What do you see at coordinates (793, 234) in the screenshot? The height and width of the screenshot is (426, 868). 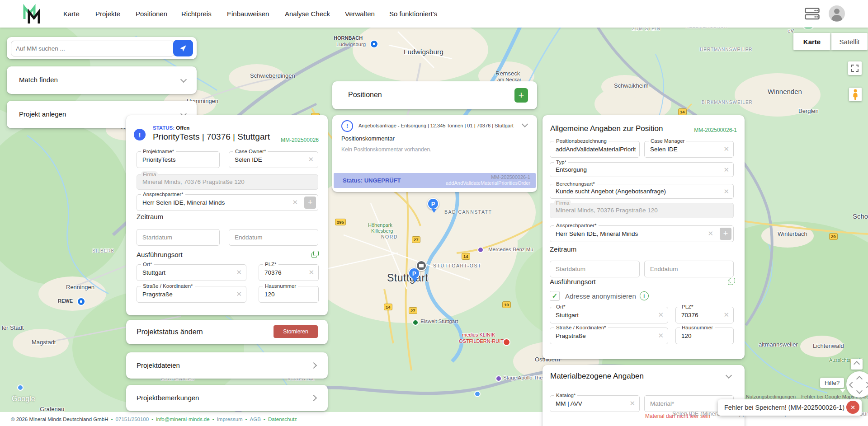 I see `map-label: Winterbach` at bounding box center [793, 234].